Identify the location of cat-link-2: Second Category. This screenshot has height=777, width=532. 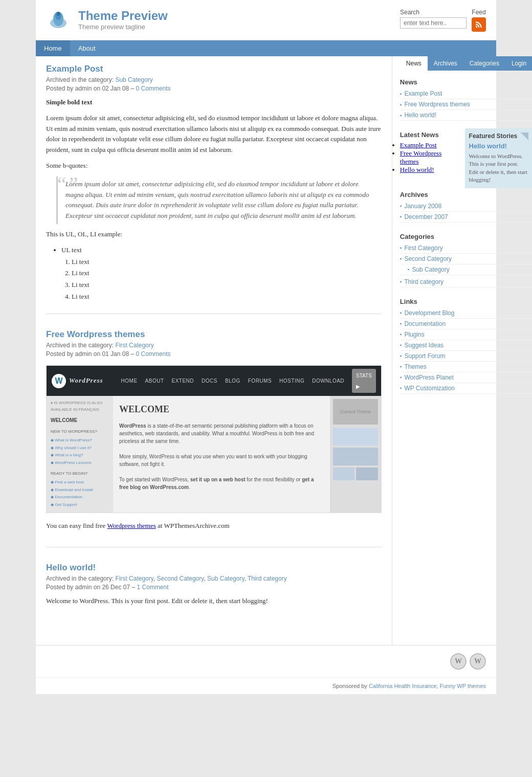
(466, 259).